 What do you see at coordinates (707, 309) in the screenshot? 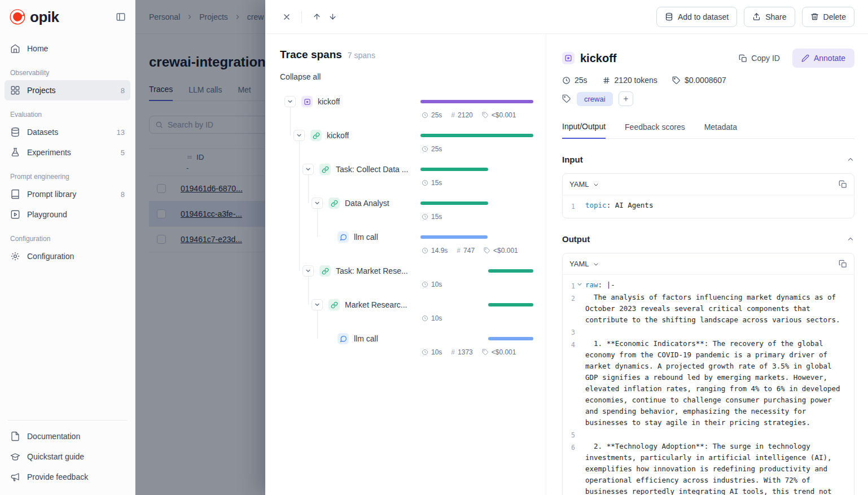
I see `code-line: 2 The analysis of factors influencing ma…` at bounding box center [707, 309].